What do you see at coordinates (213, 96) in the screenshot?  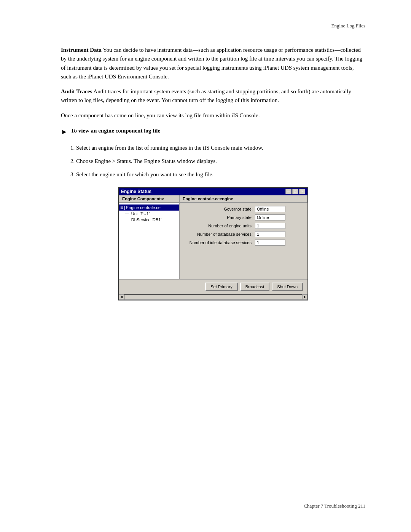 I see `paragraph-audit-traces: Audit Traces Audit traces for important …` at bounding box center [213, 96].